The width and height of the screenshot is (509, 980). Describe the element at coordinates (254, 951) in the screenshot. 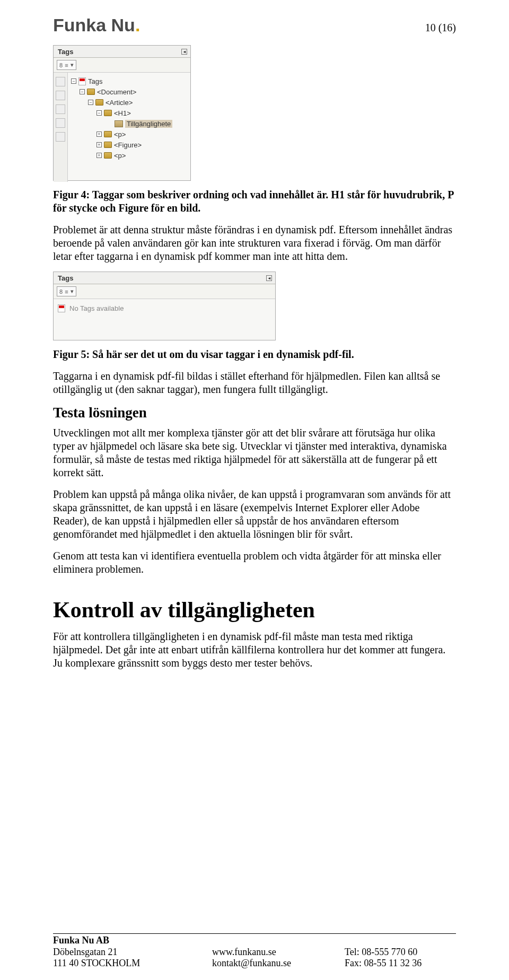

I see `page-footer: Funka Nu AB Döbelnsgatan 21 www.funkanu.…` at that location.